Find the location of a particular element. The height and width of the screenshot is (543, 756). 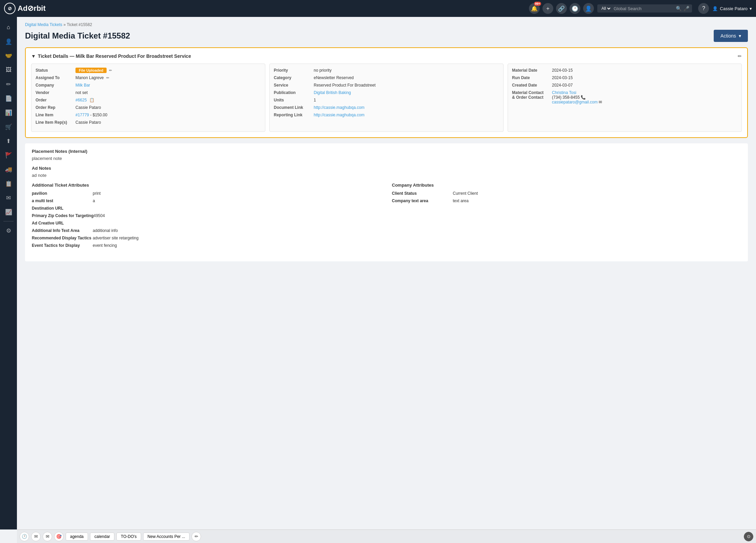

attr-event-tactics-value: event fencing is located at coordinates (105, 245).